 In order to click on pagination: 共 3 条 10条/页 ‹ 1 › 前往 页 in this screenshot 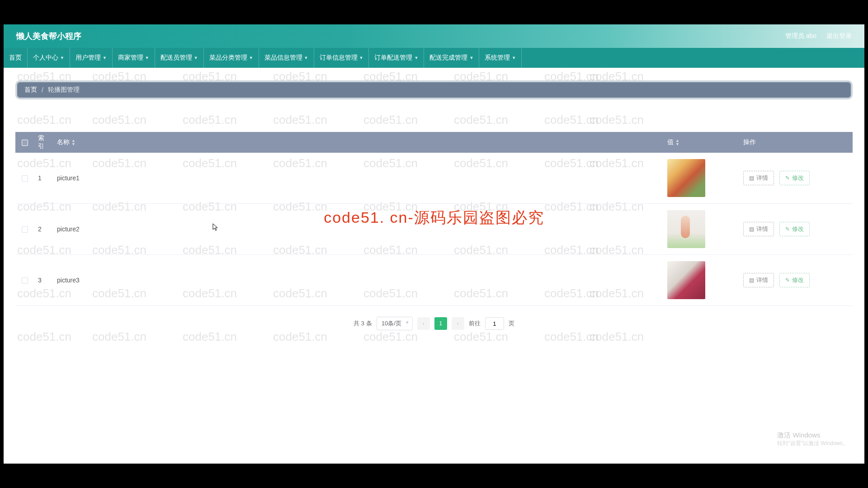, I will do `click(434, 324)`.